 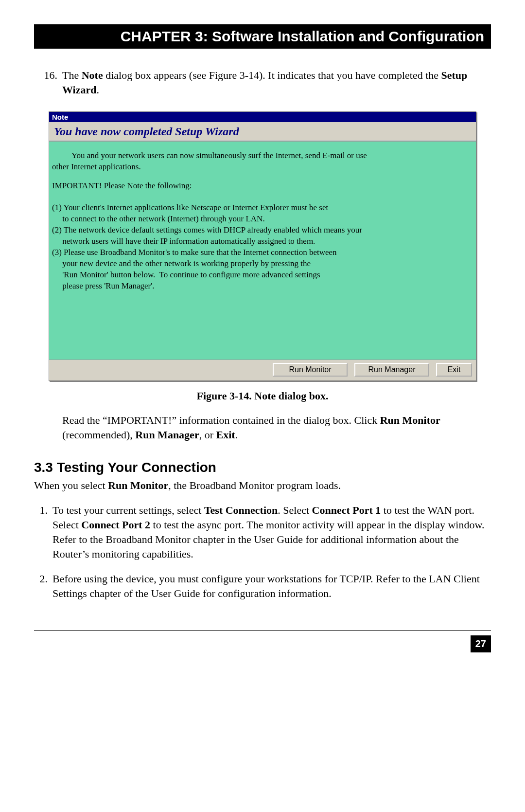 I want to click on post-figure-paragraph: Read the “IMPORTANT!” information contai…, so click(x=274, y=427).